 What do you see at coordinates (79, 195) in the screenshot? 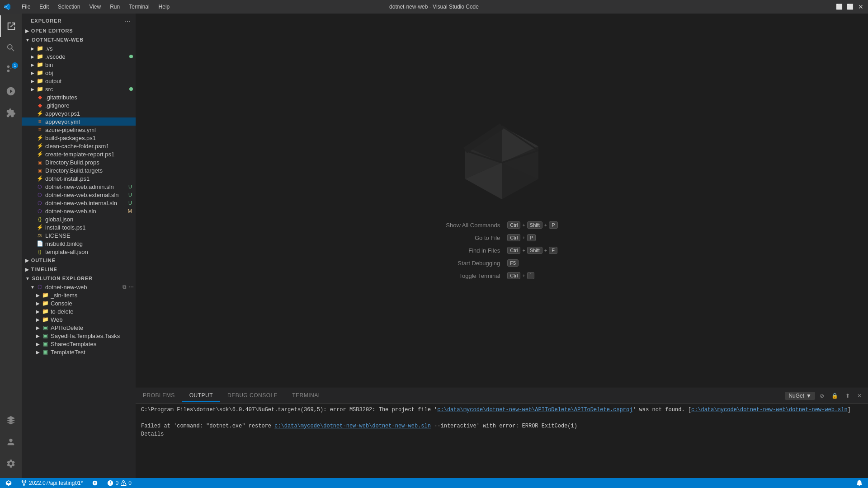
I see `file-item-external-sln: ▶ ⬡ dotnet-new-web.external.sln U` at bounding box center [79, 195].